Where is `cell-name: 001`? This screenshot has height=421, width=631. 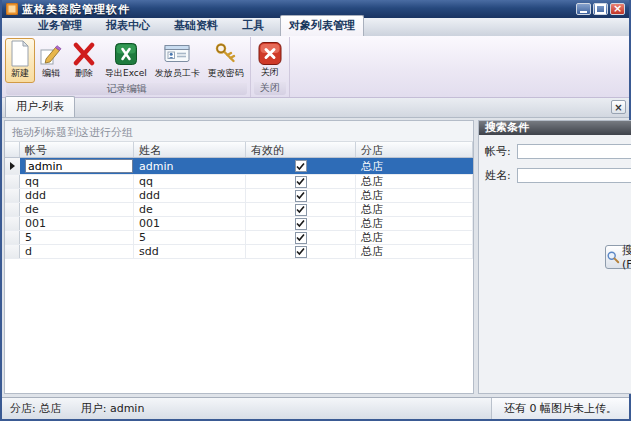 cell-name: 001 is located at coordinates (190, 224).